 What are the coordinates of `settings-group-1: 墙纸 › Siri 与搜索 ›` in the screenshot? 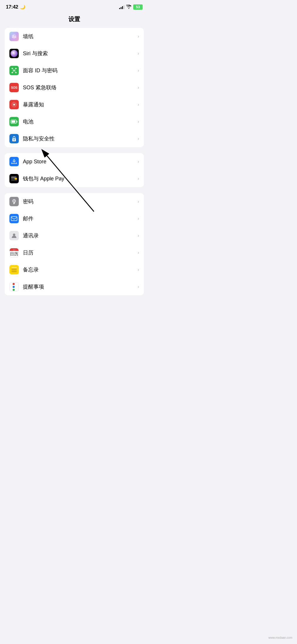 It's located at (74, 88).